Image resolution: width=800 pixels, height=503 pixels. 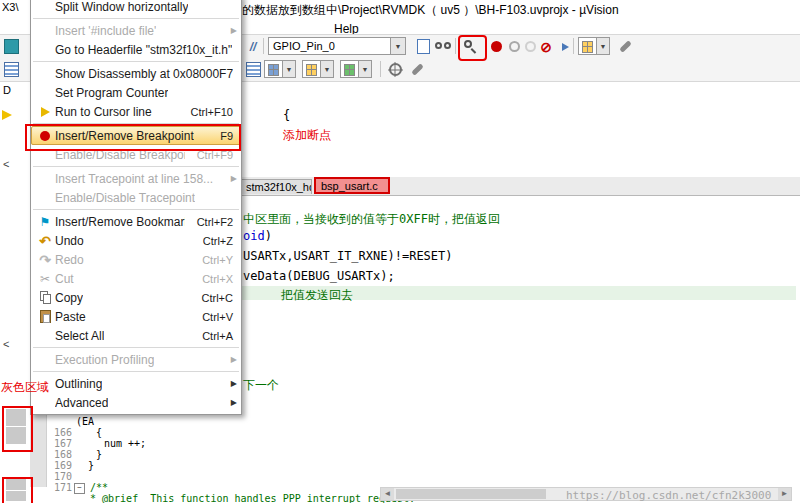 I want to click on menu-item-insert-tracepoint: Insert Tracepoint at line 158...▶, so click(x=136, y=178).